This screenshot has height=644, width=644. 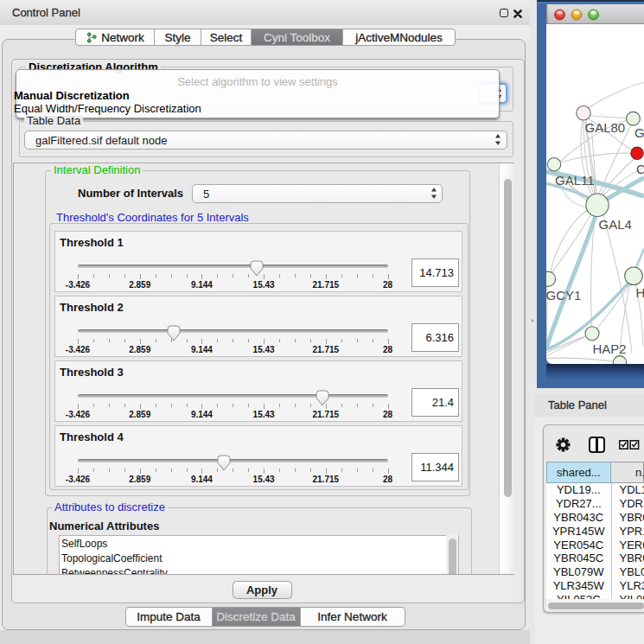 What do you see at coordinates (615, 223) in the screenshot?
I see `svg-text: GAL4` at bounding box center [615, 223].